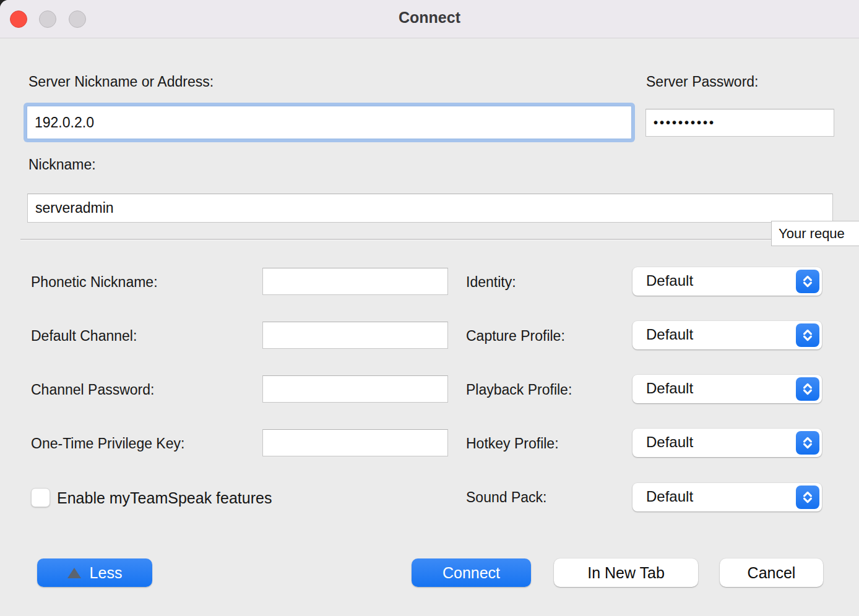 This screenshot has width=859, height=616. What do you see at coordinates (512, 444) in the screenshot?
I see `hotkey-profile-label: Hotkey Profile:` at bounding box center [512, 444].